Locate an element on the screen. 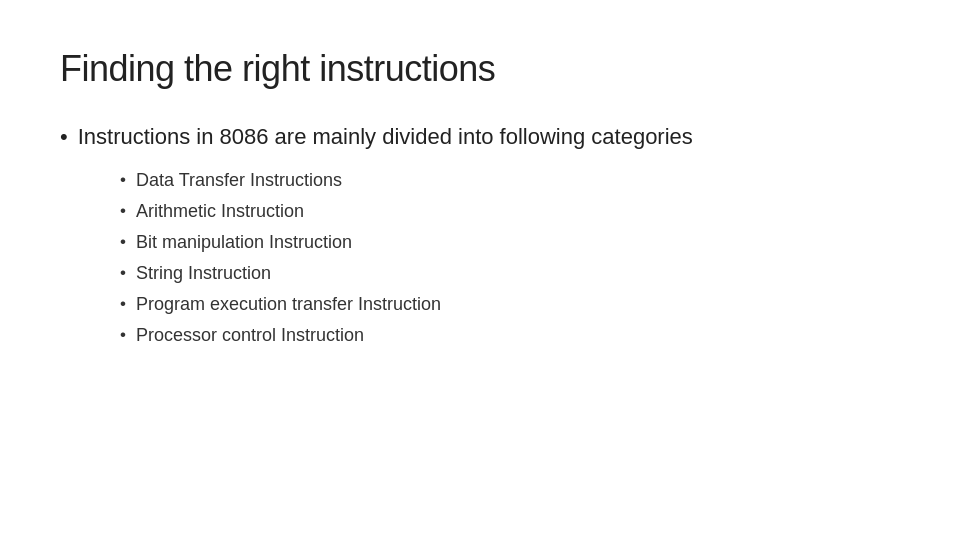  level1-item: • Instructions in 8086 are mainly divide… is located at coordinates (480, 138).